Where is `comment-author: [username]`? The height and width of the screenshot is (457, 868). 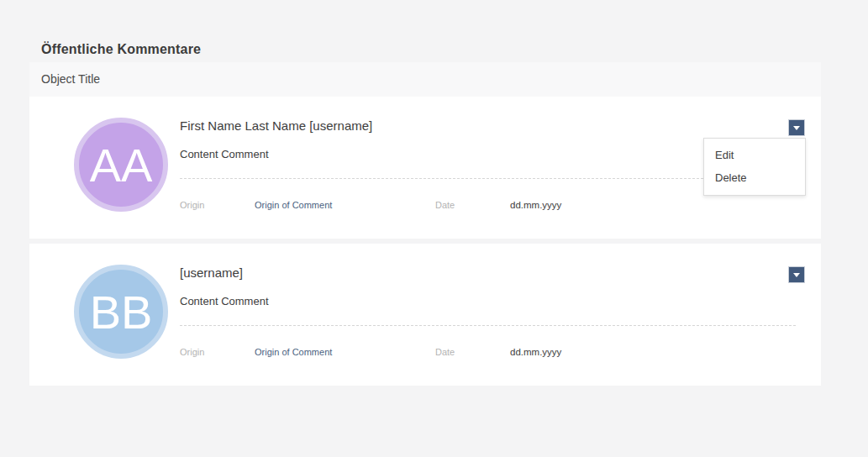 comment-author: [username] is located at coordinates (212, 272).